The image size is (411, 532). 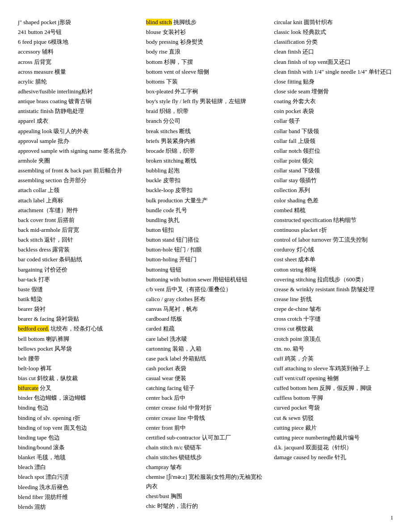 What do you see at coordinates (206, 82) in the screenshot?
I see `list-item: bottoms 下装` at bounding box center [206, 82].